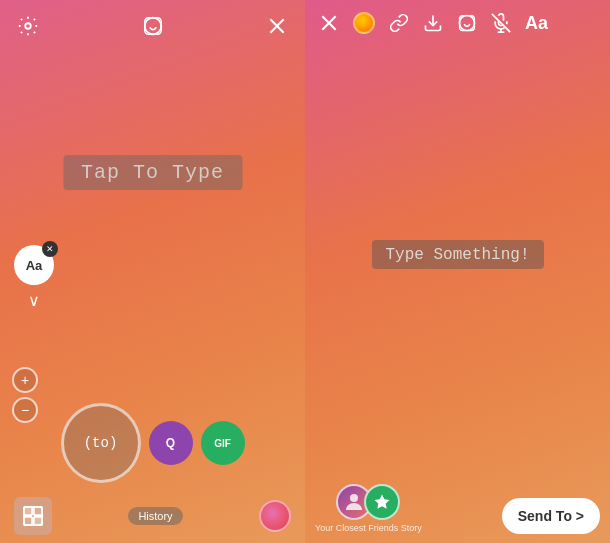 This screenshot has width=610, height=543. What do you see at coordinates (433, 23) in the screenshot?
I see `download-icon` at bounding box center [433, 23].